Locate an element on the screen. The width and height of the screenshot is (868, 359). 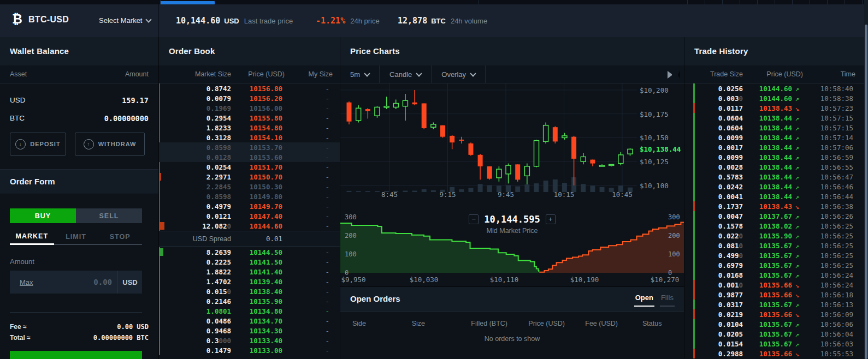
chart-candle-dropdown: Candle is located at coordinates (405, 74).